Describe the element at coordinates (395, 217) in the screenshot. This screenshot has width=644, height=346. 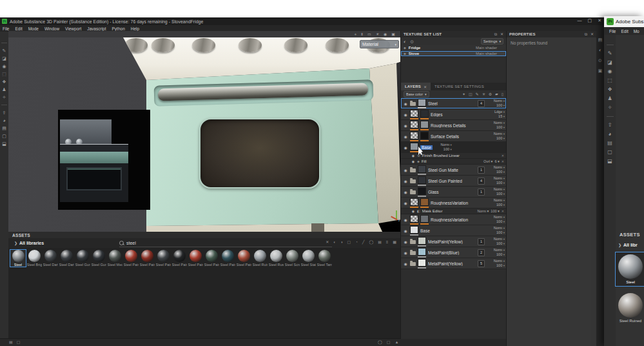
I see `axis-gizmo: z` at that location.